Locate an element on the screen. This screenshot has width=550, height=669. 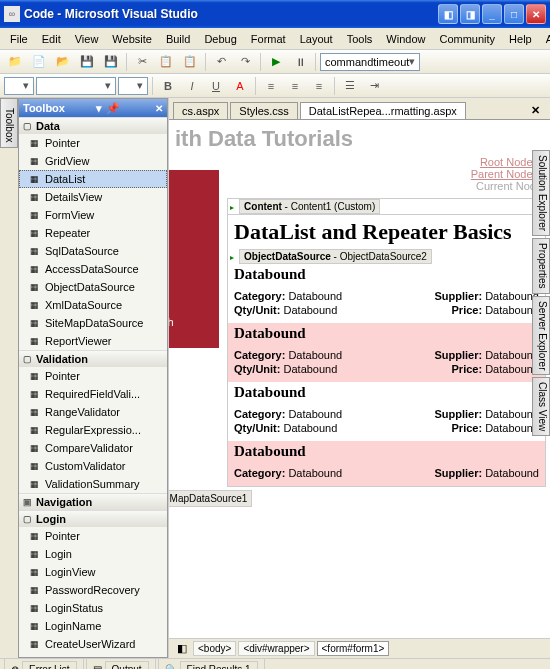
layout-button-2: ◨ is located at coordinates (470, 14).